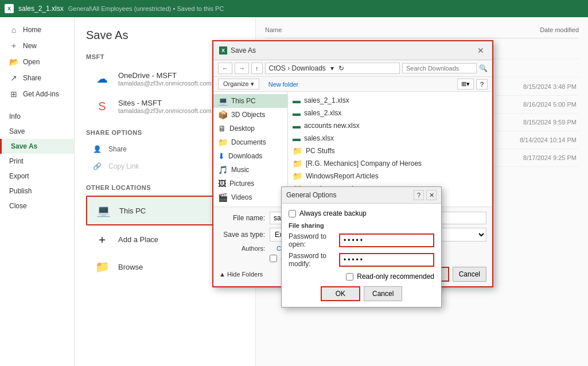  I want to click on date-header: Date modified, so click(559, 30).